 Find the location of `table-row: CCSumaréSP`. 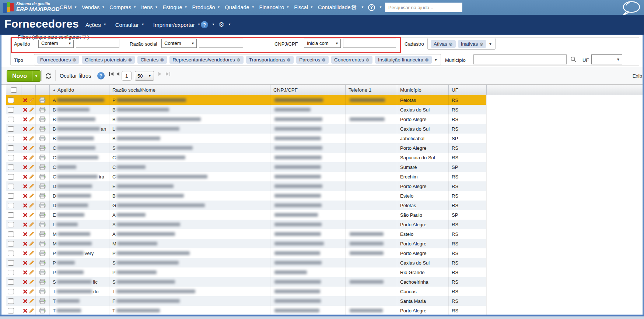

table-row: CCSumaréSP is located at coordinates (246, 167).